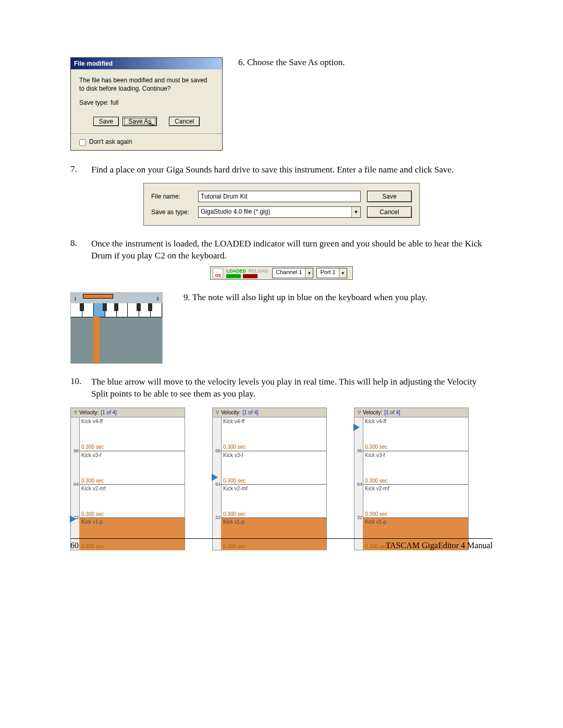  What do you see at coordinates (292, 170) in the screenshot?
I see `step-7-text: Find a place on your Giga Sounds hard dr…` at bounding box center [292, 170].